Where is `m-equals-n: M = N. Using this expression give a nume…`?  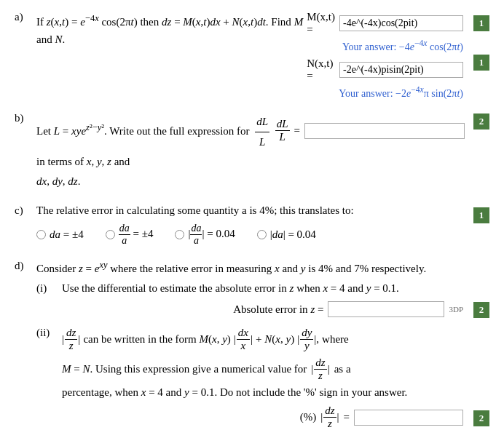
m-equals-n: M = N. Using this expression give a nume… is located at coordinates (184, 370).